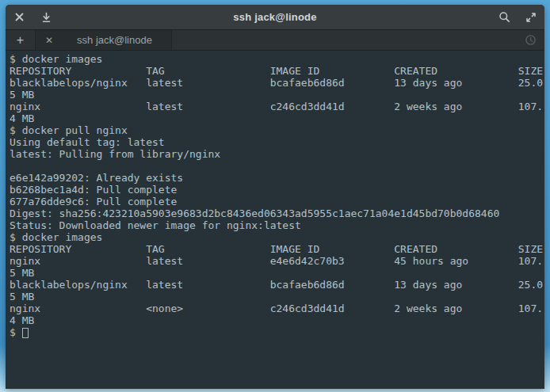  Describe the element at coordinates (277, 309) in the screenshot. I see `terminal-line: nginx <none> c246cd3dd41d 2 weeks ago 10…` at that location.